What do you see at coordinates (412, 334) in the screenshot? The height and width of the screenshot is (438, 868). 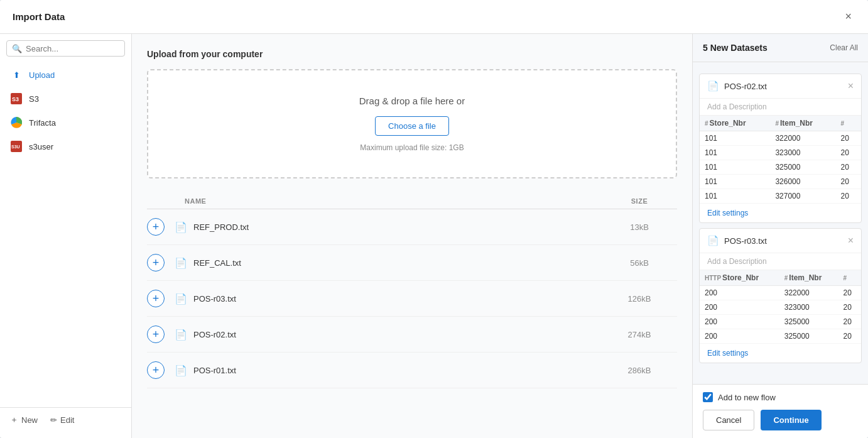 I see `table-row: + 📄 POS-r02.txt 274kB` at bounding box center [412, 334].